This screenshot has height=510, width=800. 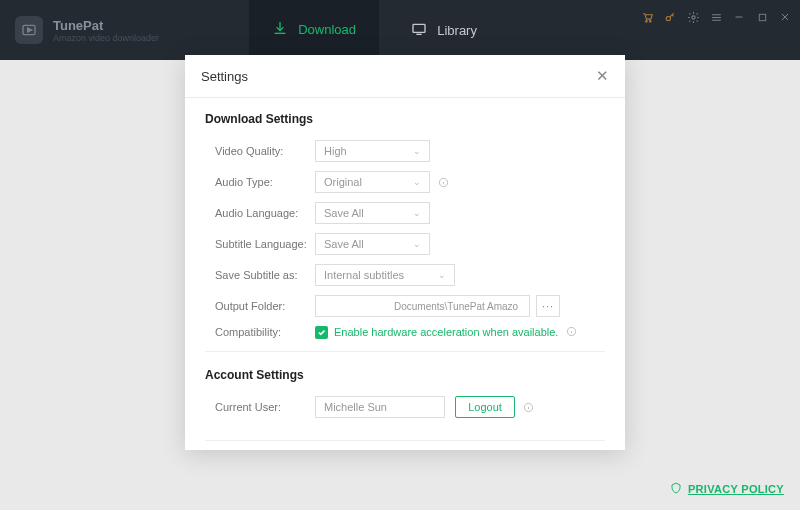 I want to click on row-current-user: Current User: Michelle Sun Logout, so click(x=405, y=407).